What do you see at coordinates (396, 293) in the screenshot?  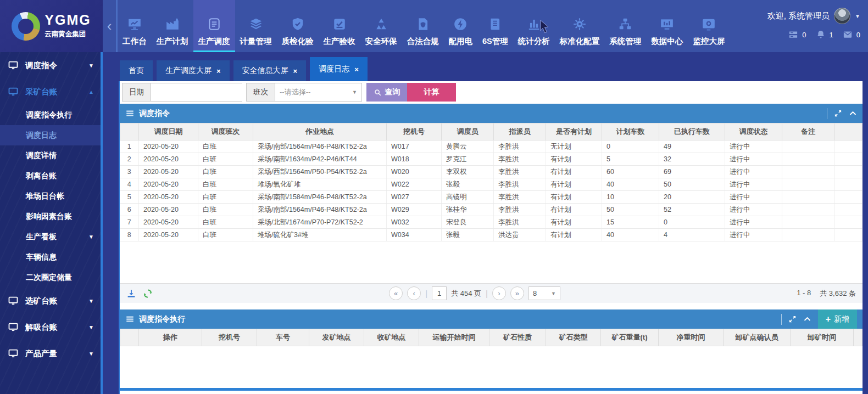 I see `first-page-button: «` at bounding box center [396, 293].